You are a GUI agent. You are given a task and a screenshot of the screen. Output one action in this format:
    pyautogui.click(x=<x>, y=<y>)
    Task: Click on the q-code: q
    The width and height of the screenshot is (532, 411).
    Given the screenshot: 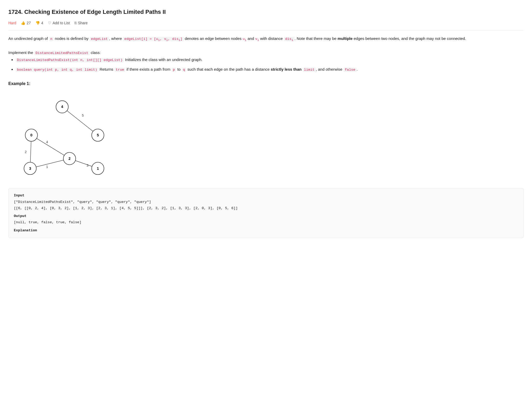 What is the action you would take?
    pyautogui.click(x=184, y=70)
    